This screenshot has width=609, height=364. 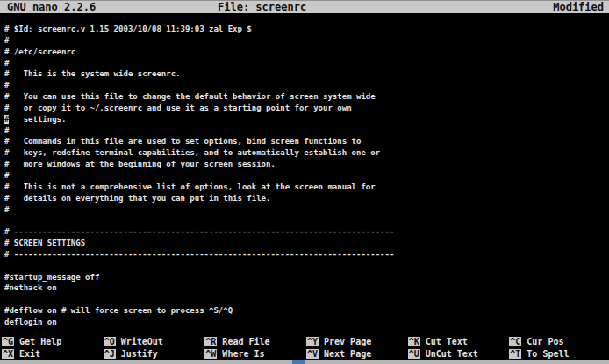 I want to click on shortcut-label: Next Page, so click(x=347, y=354).